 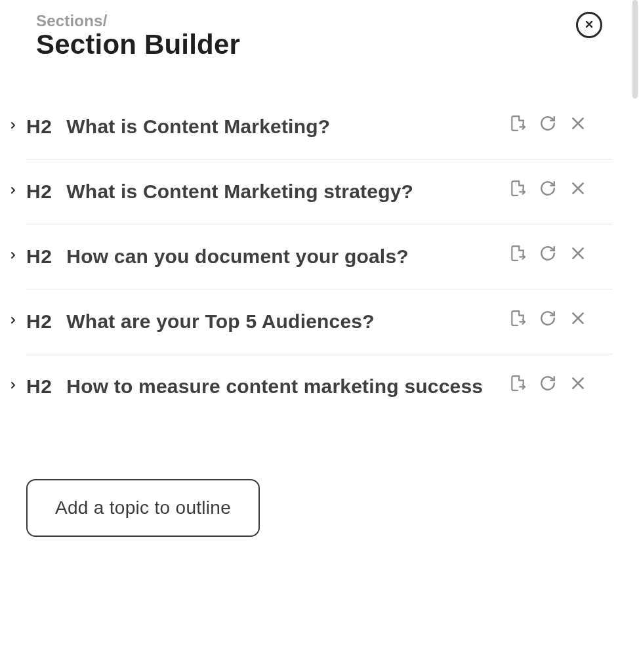 What do you see at coordinates (337, 45) in the screenshot?
I see `page-title: Section Builder` at bounding box center [337, 45].